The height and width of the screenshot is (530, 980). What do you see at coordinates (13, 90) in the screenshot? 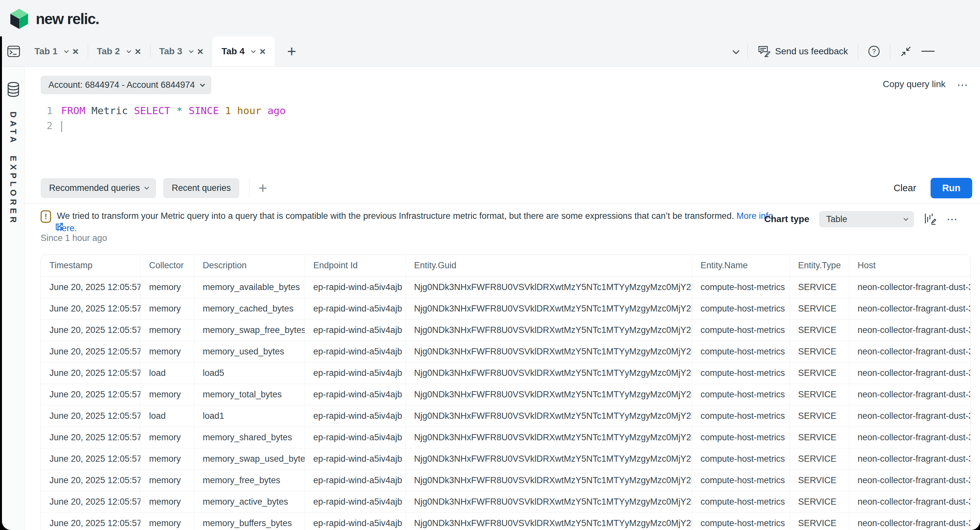
I see `database-icon` at bounding box center [13, 90].